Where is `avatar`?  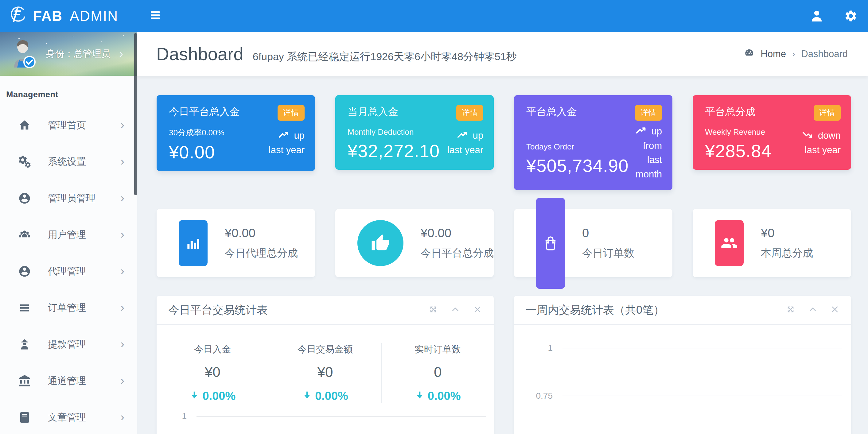 avatar is located at coordinates (24, 54).